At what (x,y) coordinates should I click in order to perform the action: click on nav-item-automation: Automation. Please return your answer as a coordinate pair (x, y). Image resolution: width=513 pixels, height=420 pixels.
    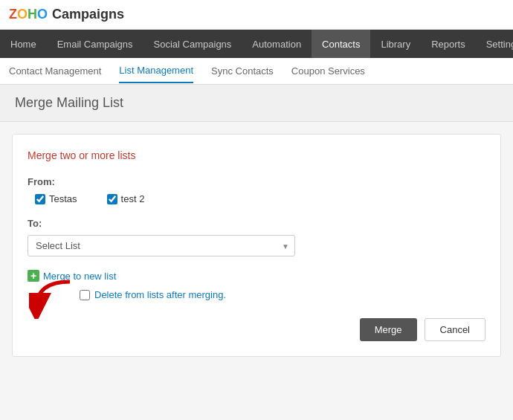
    Looking at the image, I should click on (277, 44).